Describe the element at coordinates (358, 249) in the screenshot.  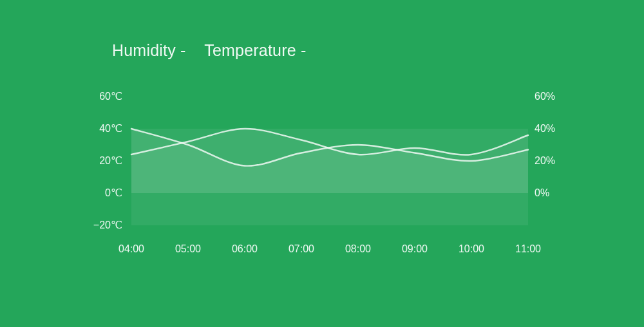
I see `x-tick: 08:00` at that location.